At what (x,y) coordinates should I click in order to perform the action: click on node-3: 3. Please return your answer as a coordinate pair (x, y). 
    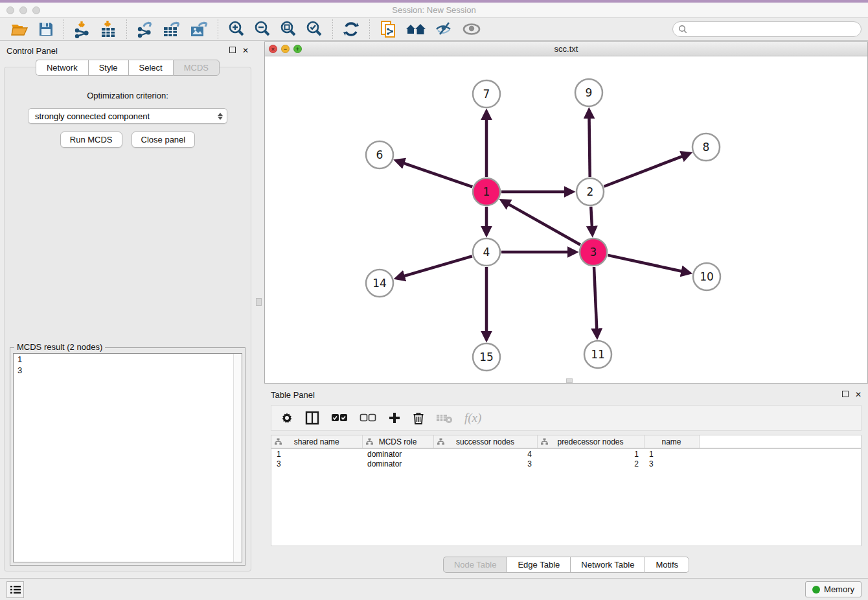
    Looking at the image, I should click on (593, 252).